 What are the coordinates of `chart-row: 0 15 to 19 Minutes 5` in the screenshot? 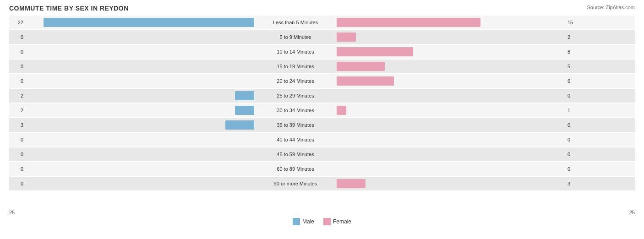 It's located at (322, 66).